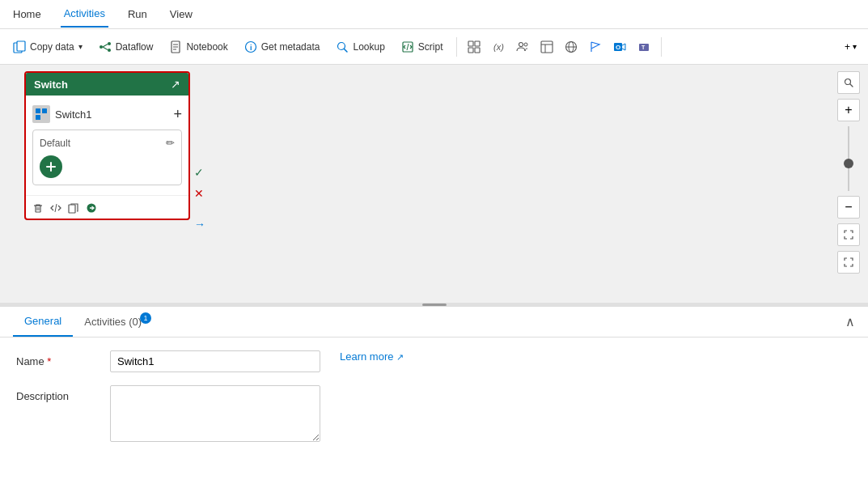 The width and height of the screenshot is (868, 484). What do you see at coordinates (51, 84) in the screenshot?
I see `switch-card-title: Switch` at bounding box center [51, 84].